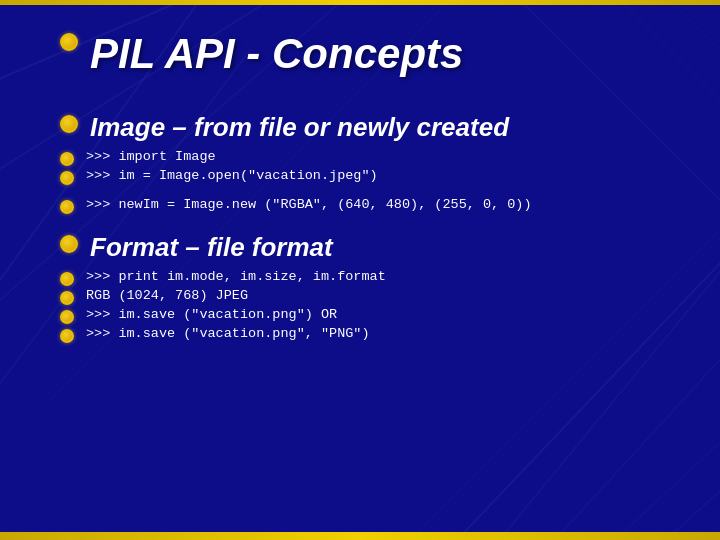 This screenshot has height=540, width=720. Describe the element at coordinates (212, 314) in the screenshot. I see `code-text-6: >>> im.save ("vacation.png") OR` at that location.